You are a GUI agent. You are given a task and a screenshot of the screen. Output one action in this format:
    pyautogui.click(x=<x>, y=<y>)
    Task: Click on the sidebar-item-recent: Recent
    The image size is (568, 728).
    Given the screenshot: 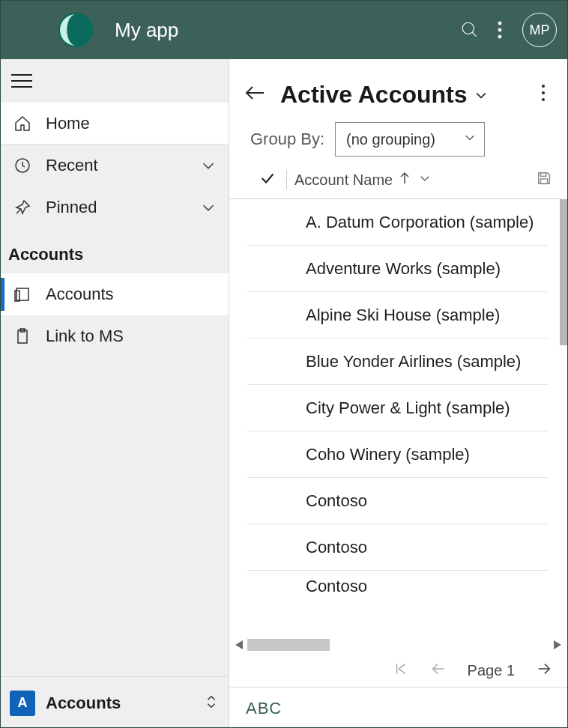 What is the action you would take?
    pyautogui.click(x=115, y=166)
    